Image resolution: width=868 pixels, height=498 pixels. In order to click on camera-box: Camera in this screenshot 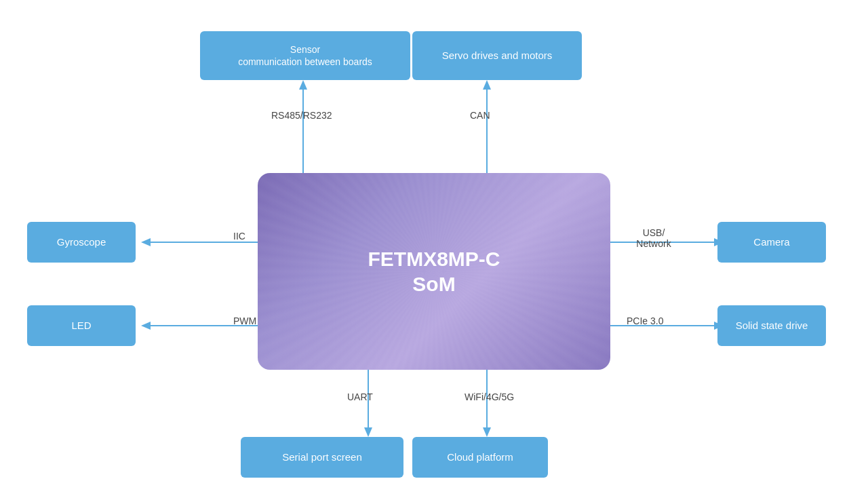, I will do `click(772, 242)`.